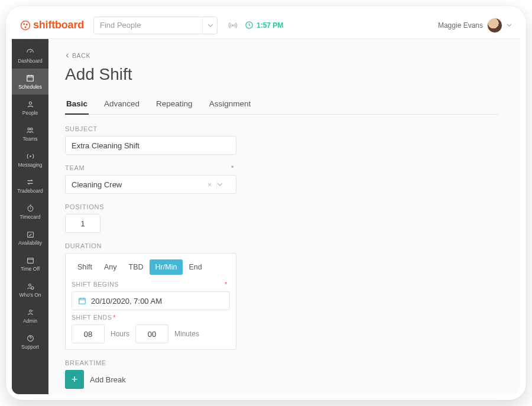 The image size is (532, 406). What do you see at coordinates (151, 246) in the screenshot?
I see `duration-label: DURATION` at bounding box center [151, 246].